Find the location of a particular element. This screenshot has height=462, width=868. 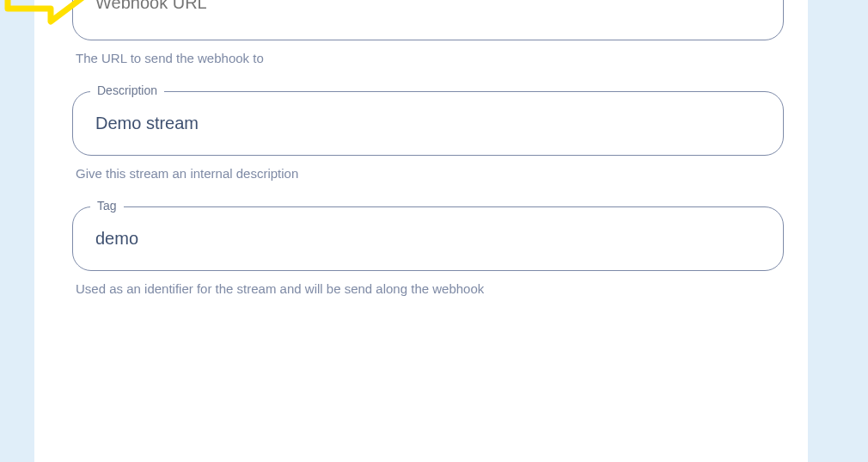

description-input is located at coordinates (428, 124).